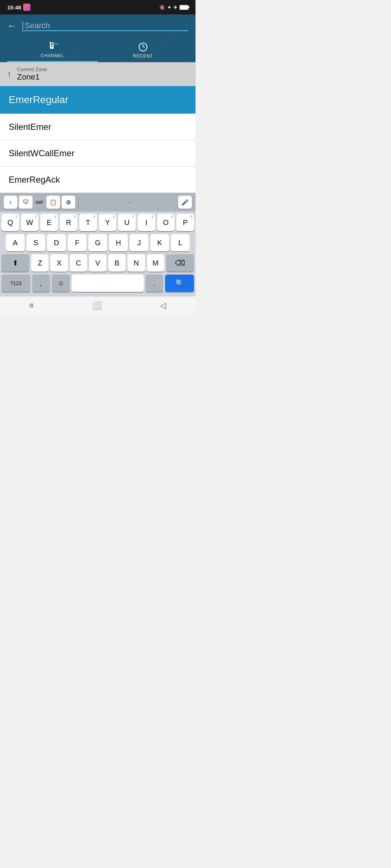 The image size is (391, 868). Describe the element at coordinates (88, 222) in the screenshot. I see `key-t: T5` at that location.